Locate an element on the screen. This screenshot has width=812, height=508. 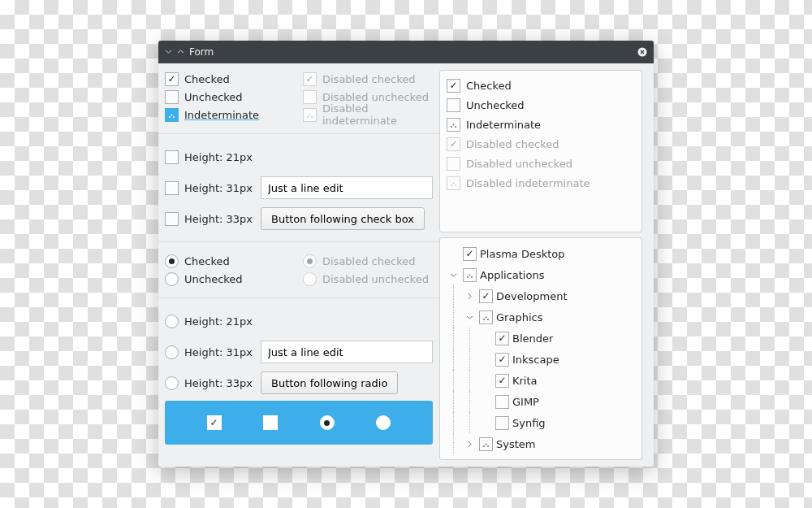
tree-label: System is located at coordinates (516, 444).